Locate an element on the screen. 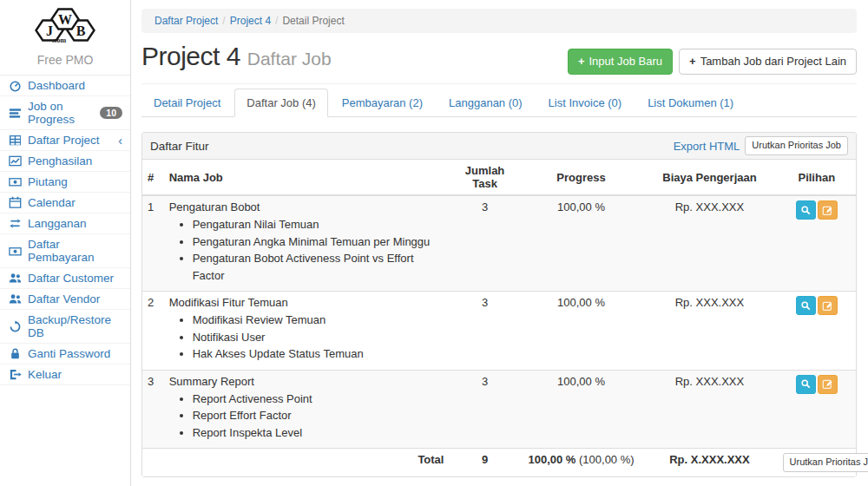  sidebar-item-daftar-vendor: Daftar Vendor is located at coordinates (65, 299).